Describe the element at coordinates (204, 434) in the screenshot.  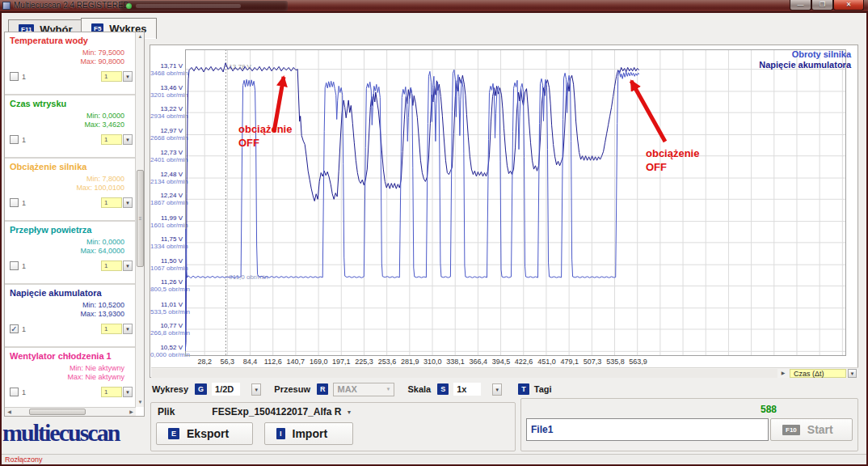
I see `eksport-button: E Eksport` at that location.